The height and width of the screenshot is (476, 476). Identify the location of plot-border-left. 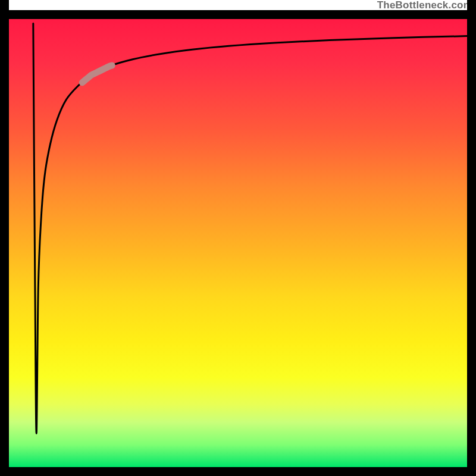
(5, 238).